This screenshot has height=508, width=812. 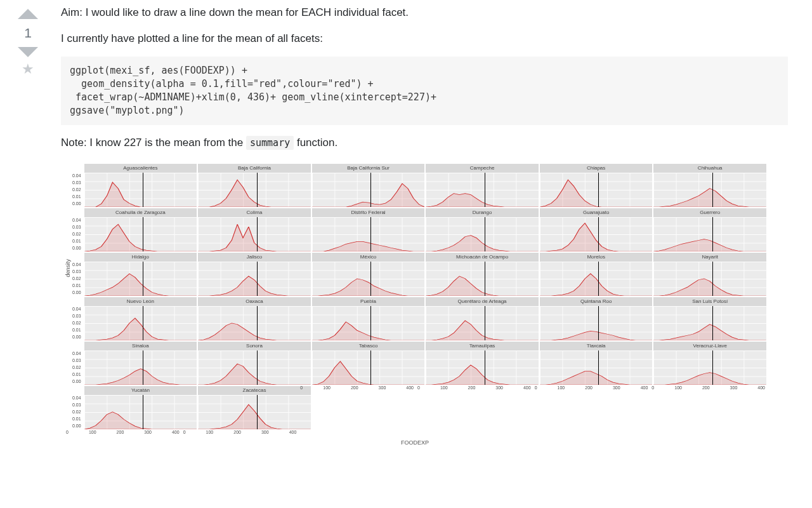 I want to click on facet-panel: México, so click(x=369, y=274).